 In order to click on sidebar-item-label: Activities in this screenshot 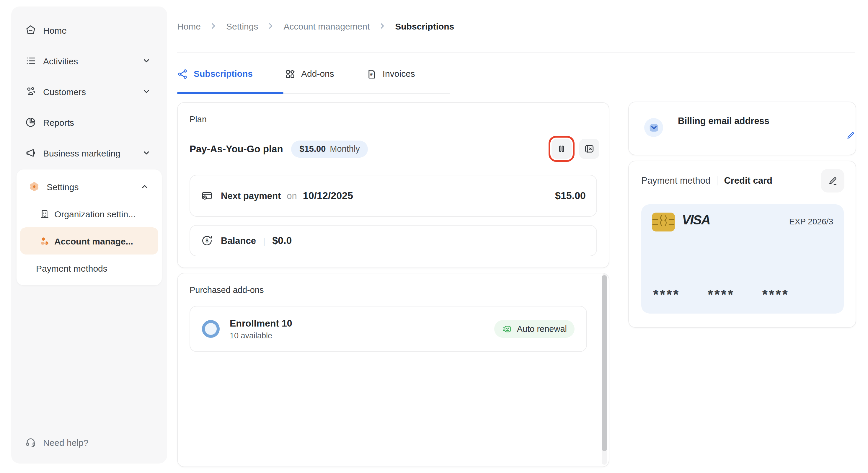, I will do `click(61, 61)`.